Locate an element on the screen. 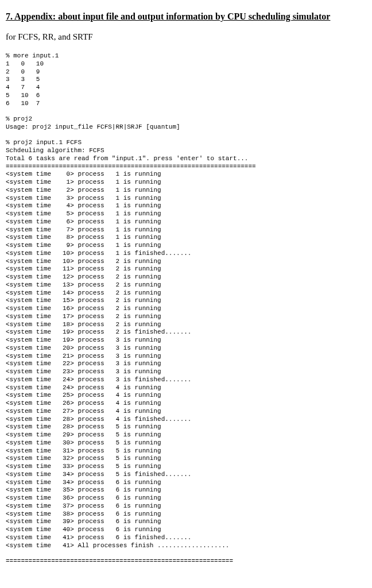 This screenshot has width=372, height=588. appendix-title: 7. Appendix: about input file and output… is located at coordinates (186, 17).